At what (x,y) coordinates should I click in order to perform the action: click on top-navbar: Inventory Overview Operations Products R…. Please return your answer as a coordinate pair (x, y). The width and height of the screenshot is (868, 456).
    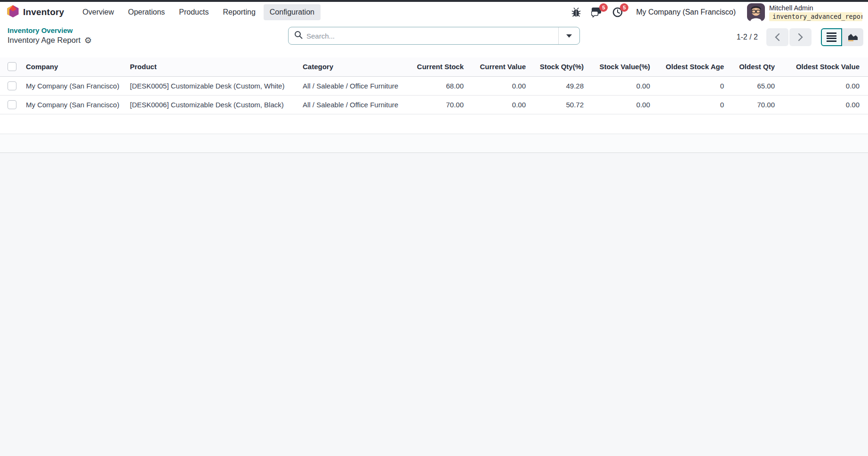
    Looking at the image, I should click on (434, 12).